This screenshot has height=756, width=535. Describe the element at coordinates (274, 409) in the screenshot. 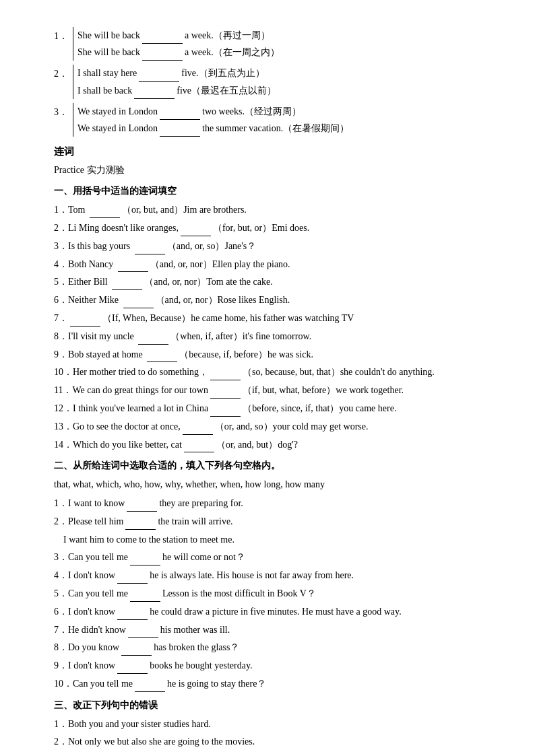

I see `s1-item-12: 12．I think you've learned a lot in China…` at that location.